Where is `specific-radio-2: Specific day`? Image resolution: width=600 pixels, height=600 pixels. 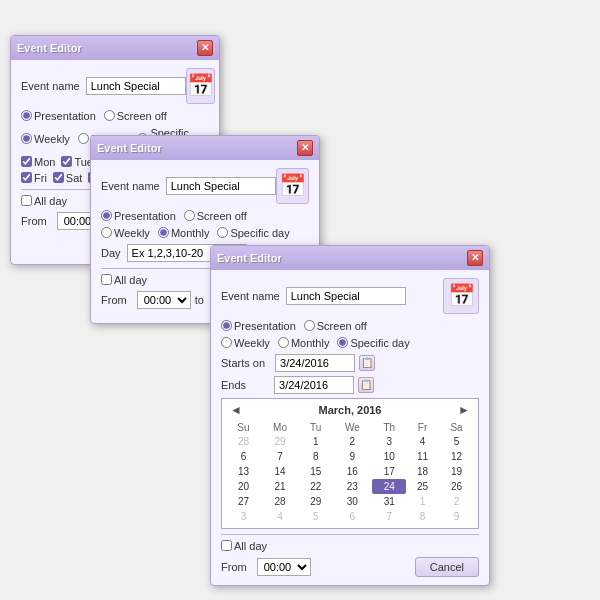
specific-radio-2: Specific day is located at coordinates (253, 233).